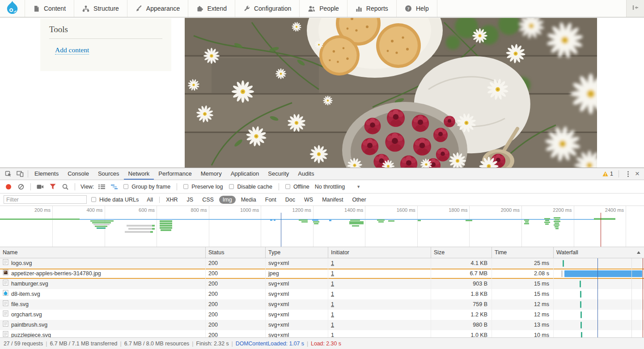  Describe the element at coordinates (324, 8) in the screenshot. I see `toolbar-item-people: People` at that location.